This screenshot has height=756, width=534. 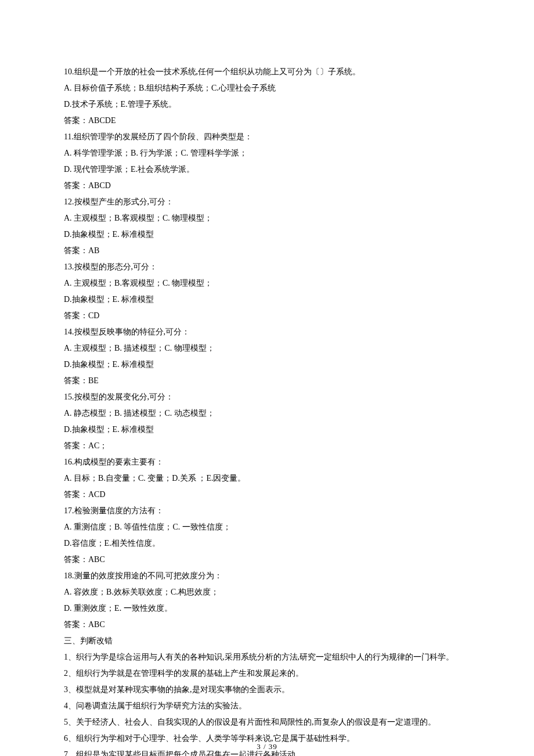 I want to click on text-line: 15.按模型的发展变化分,可分：, so click(x=267, y=397).